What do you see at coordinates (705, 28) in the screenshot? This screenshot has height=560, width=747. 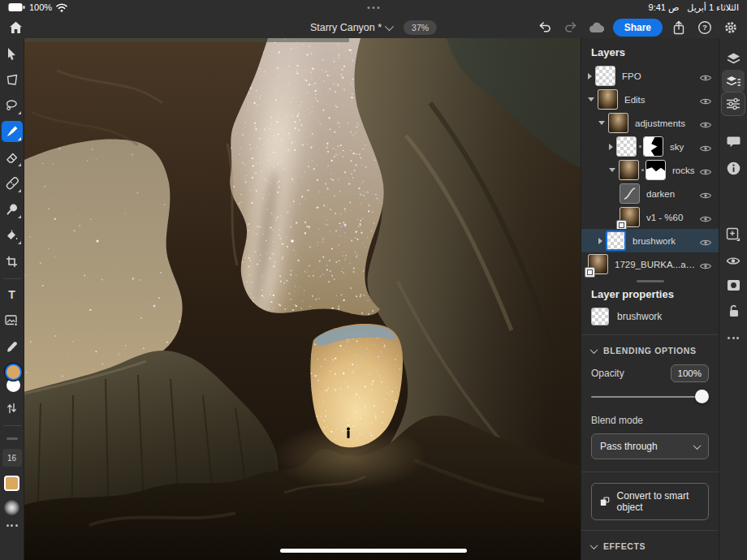 I see `help-button: ?` at bounding box center [705, 28].